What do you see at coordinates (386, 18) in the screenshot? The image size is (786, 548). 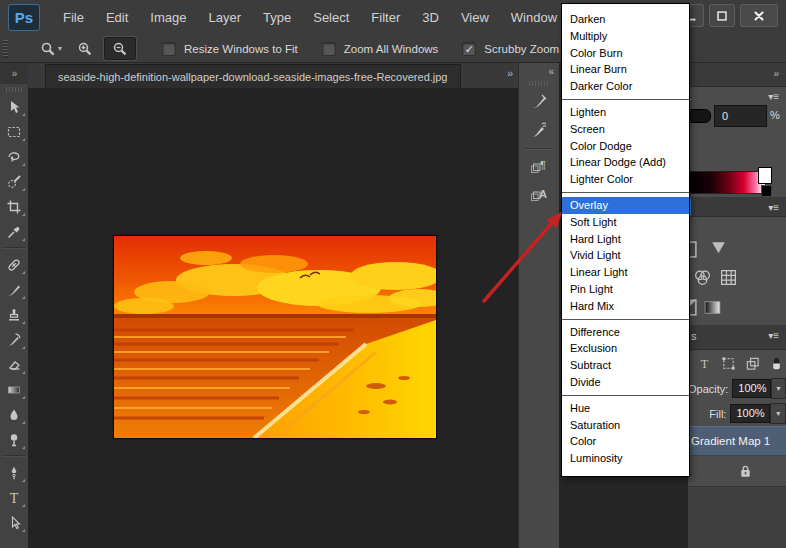 I see `menu-filter: Filter` at bounding box center [386, 18].